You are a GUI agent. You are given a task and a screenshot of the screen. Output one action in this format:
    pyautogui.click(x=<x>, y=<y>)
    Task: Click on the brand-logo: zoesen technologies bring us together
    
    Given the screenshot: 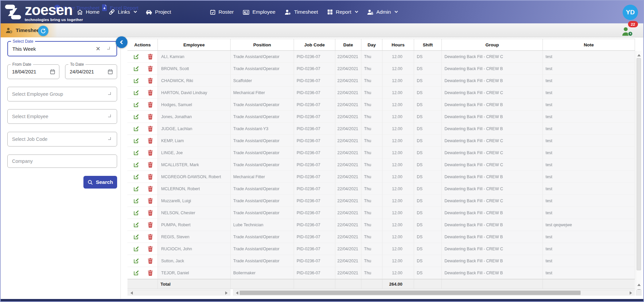 What is the action you would take?
    pyautogui.click(x=44, y=12)
    